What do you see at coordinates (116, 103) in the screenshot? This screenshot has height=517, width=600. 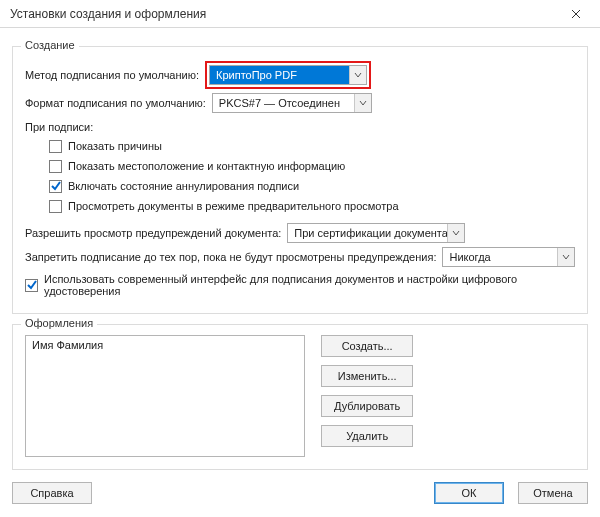 I see `format-label: Формат подписания по умолчанию:` at bounding box center [116, 103].